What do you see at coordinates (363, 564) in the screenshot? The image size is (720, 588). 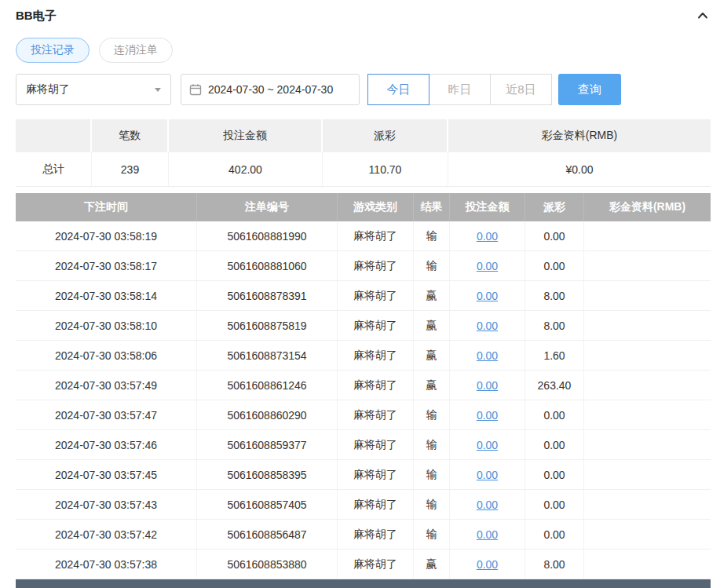 I see `table-row: 2024-07-30 03:57:38 5061608853880 麻将胡了 赢…` at bounding box center [363, 564].